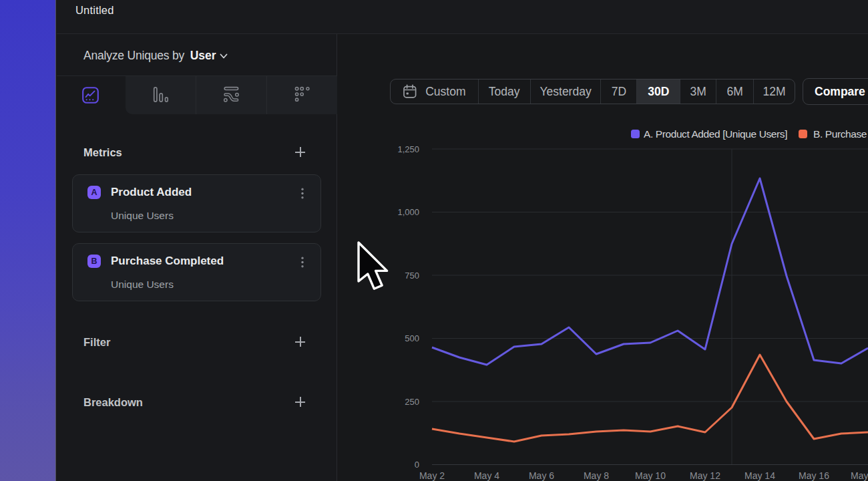 Image resolution: width=868 pixels, height=481 pixels. Describe the element at coordinates (412, 402) in the screenshot. I see `svg-text: 250` at that location.